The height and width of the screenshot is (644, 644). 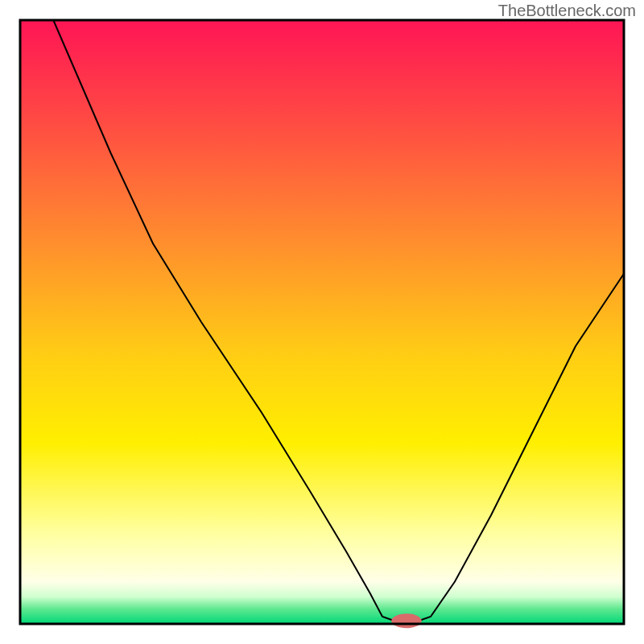 I want to click on watermark-text: TheBottleneck.com, so click(x=567, y=11).